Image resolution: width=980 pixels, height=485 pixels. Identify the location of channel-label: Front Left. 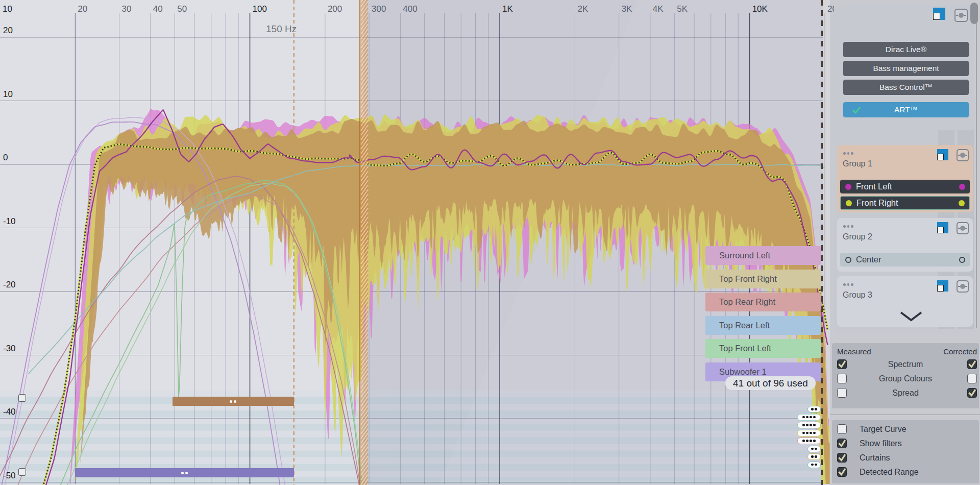
(874, 187).